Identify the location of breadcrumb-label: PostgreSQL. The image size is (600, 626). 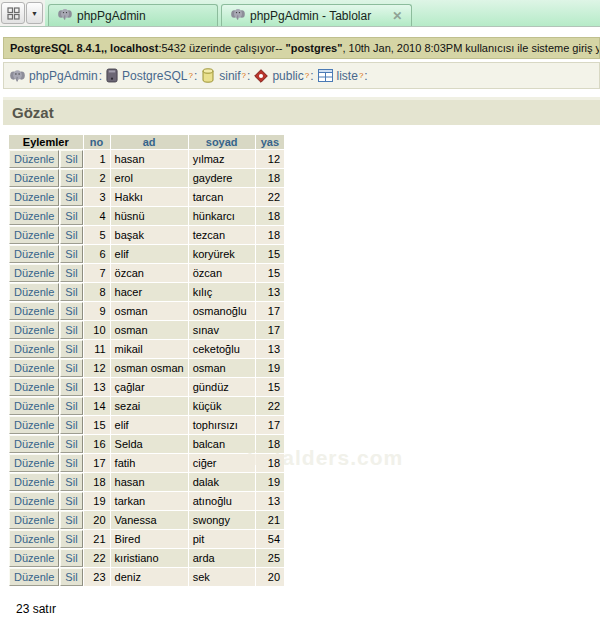
(154, 76).